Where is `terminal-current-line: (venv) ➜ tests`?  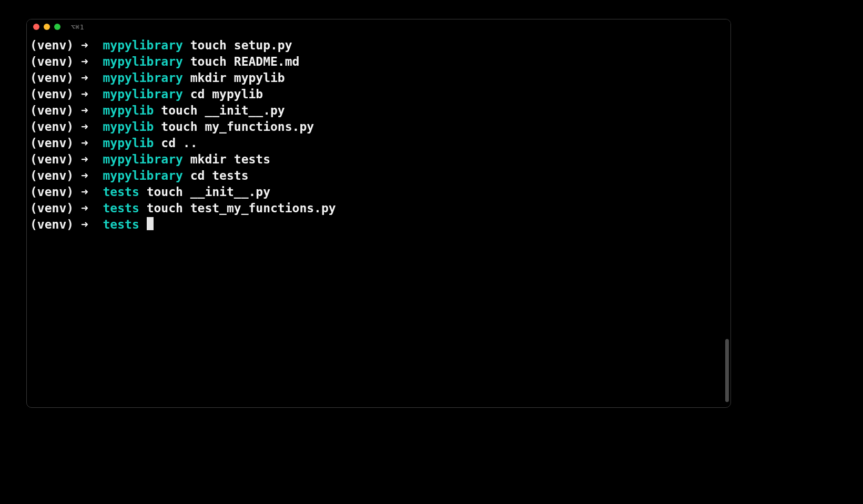
terminal-current-line: (venv) ➜ tests is located at coordinates (379, 225).